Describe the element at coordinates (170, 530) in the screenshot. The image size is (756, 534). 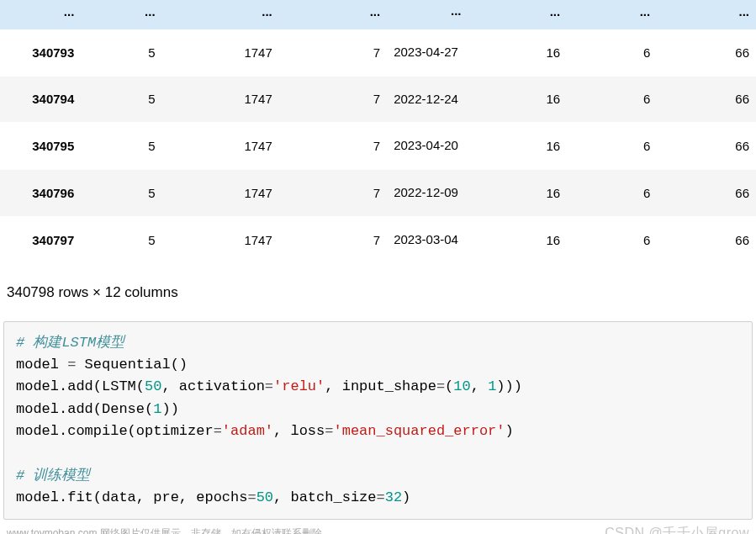
I see `watermark-left: www.toymoban.com 网络图片仅供展示，非存储，如有侵权请联系删除。` at that location.